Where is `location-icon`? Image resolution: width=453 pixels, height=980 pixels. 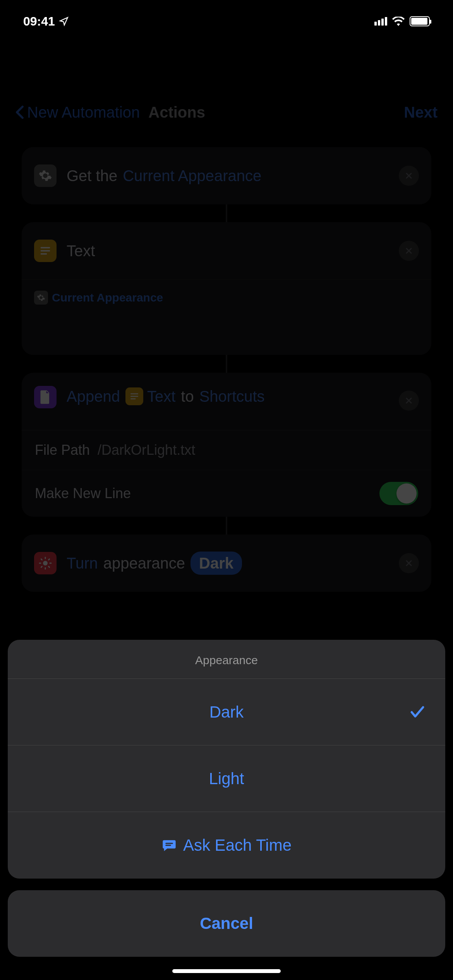 location-icon is located at coordinates (64, 21).